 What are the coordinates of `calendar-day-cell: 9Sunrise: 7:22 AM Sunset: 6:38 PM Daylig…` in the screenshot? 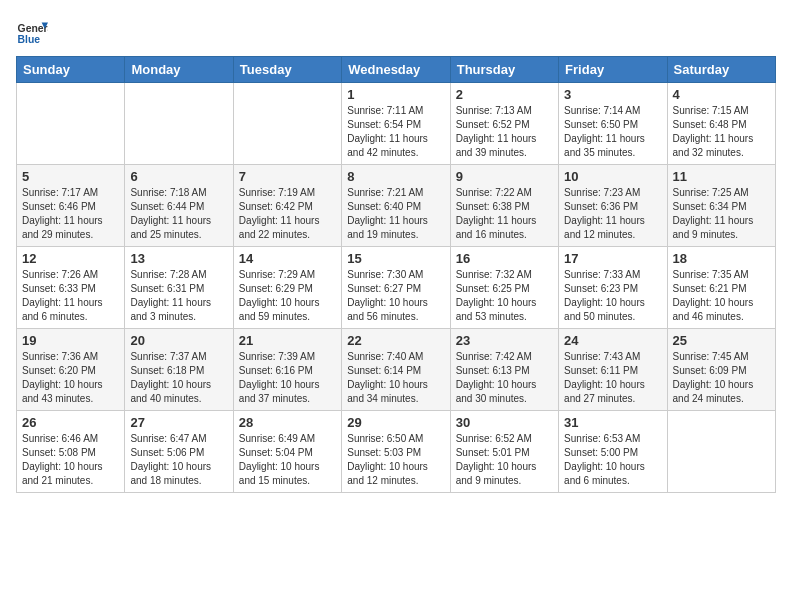 It's located at (504, 206).